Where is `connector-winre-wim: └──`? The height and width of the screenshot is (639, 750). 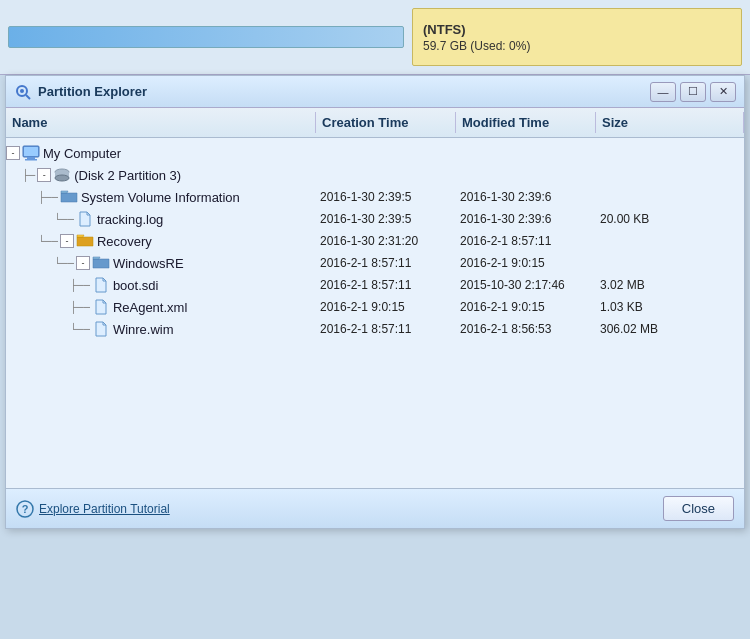 connector-winre-wim: └── is located at coordinates (80, 330).